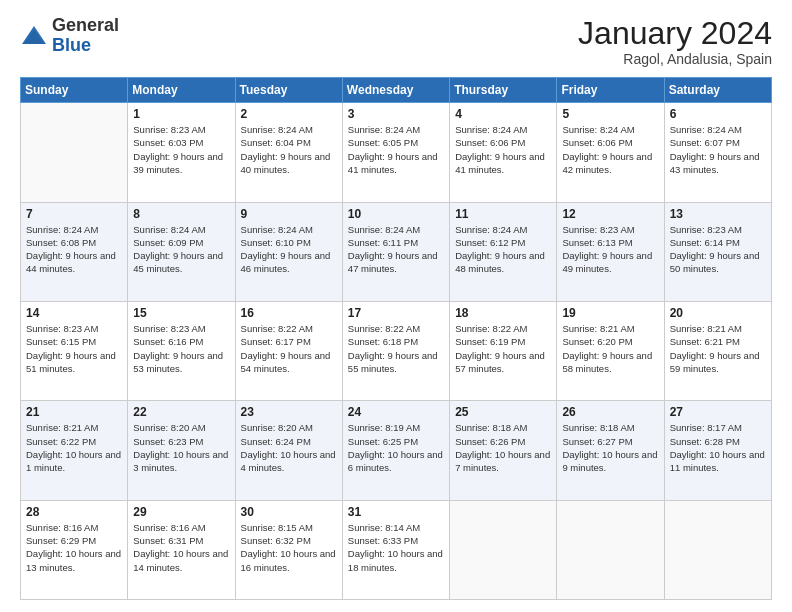  What do you see at coordinates (74, 512) in the screenshot?
I see `day-number: 28` at bounding box center [74, 512].